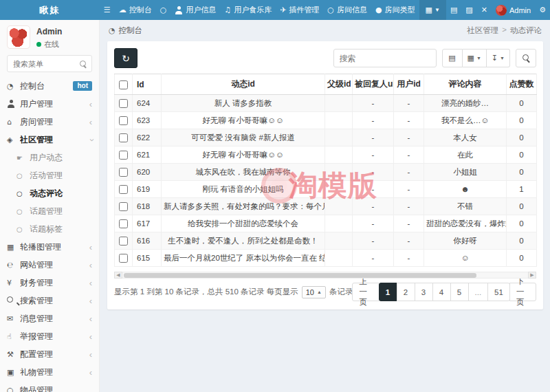  I want to click on scroll-left-arrow: ◀, so click(118, 275).